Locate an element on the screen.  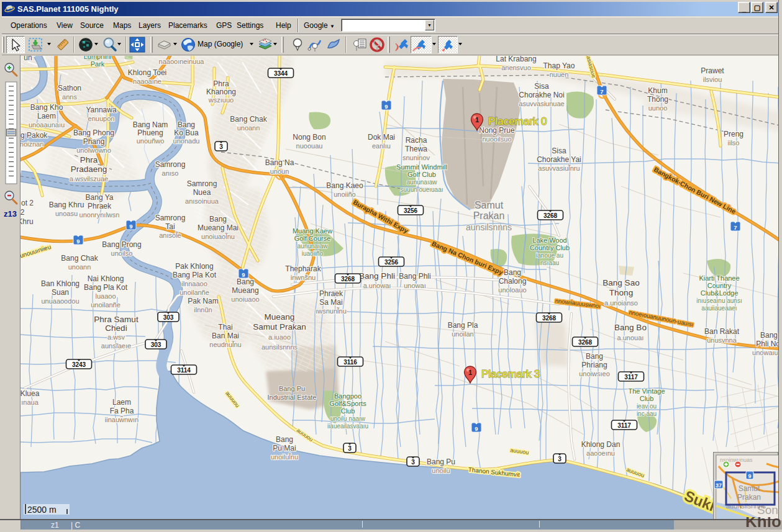
svg-text: Ban Mai is located at coordinates (225, 336).